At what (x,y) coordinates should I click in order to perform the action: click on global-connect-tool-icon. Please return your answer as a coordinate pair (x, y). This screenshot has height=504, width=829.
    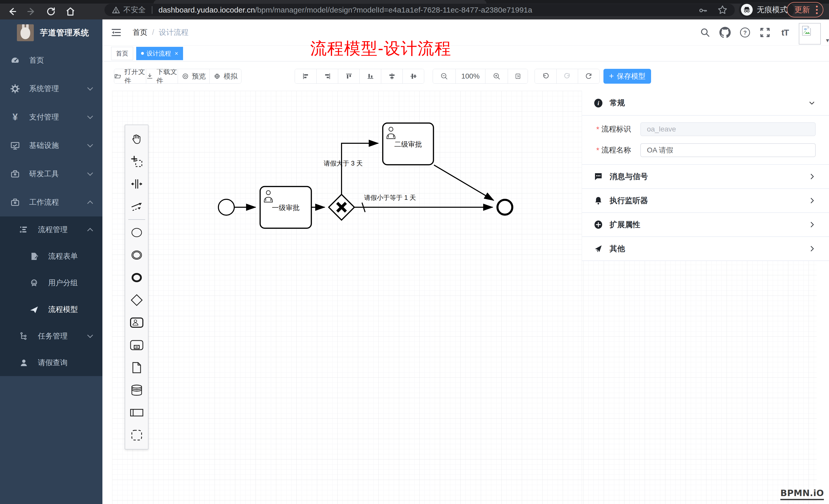
    Looking at the image, I should click on (137, 206).